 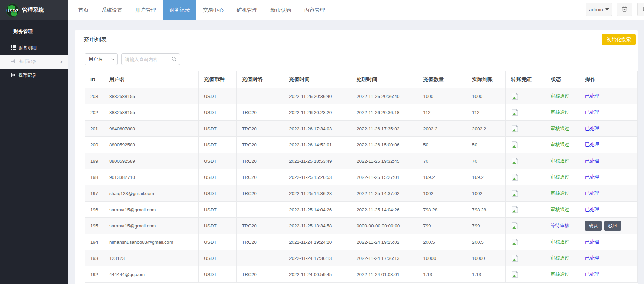 What do you see at coordinates (385, 112) in the screenshot?
I see `row-process-time: 2022-11-26 20:36:18` at bounding box center [385, 112].